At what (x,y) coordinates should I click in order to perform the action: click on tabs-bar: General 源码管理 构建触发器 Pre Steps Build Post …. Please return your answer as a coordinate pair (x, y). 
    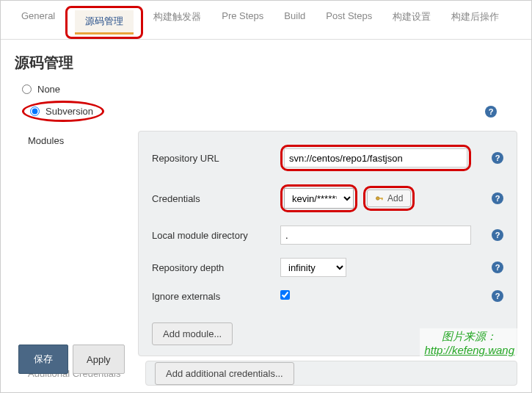
    Looking at the image, I should click on (266, 20).